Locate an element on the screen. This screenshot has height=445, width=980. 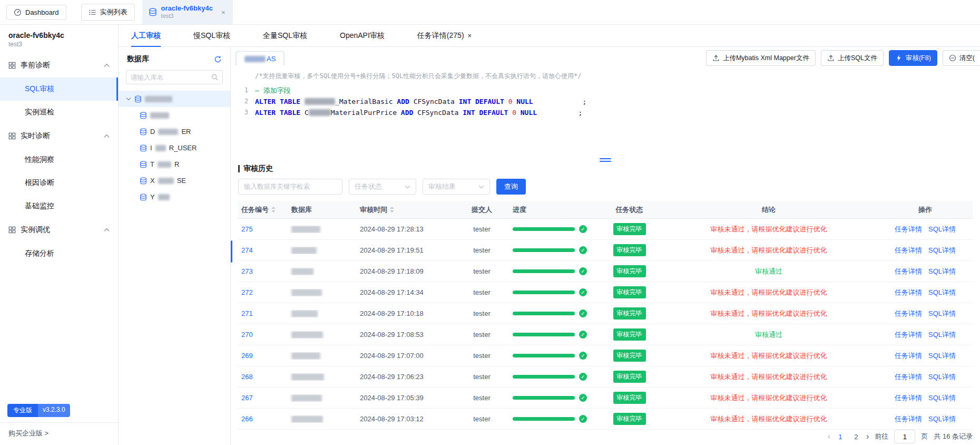
main-tab: 任务详情(275)× is located at coordinates (445, 36).